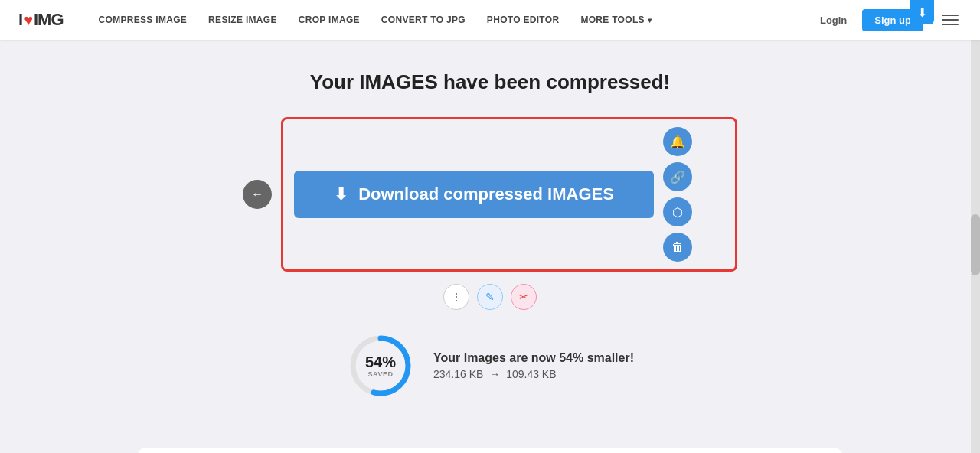  Describe the element at coordinates (833, 20) in the screenshot. I see `login-button: Login` at that location.